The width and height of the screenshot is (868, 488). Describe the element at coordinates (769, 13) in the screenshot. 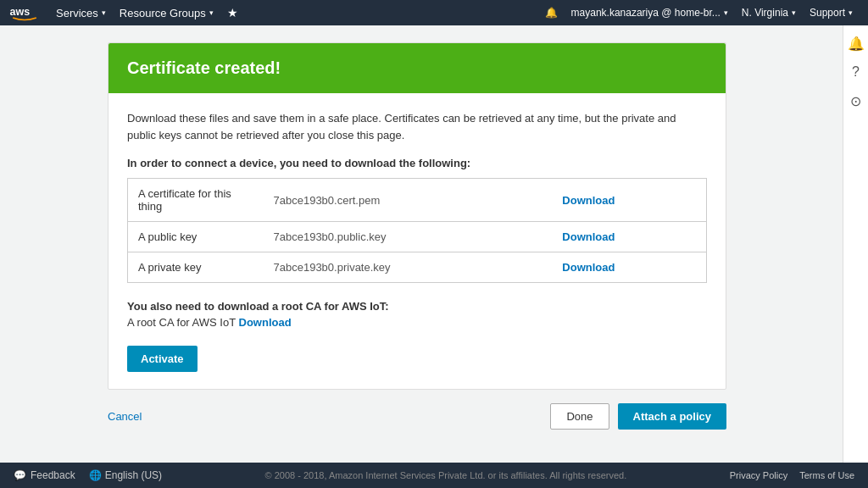

I see `region-menu: N. Virginia ▾` at that location.